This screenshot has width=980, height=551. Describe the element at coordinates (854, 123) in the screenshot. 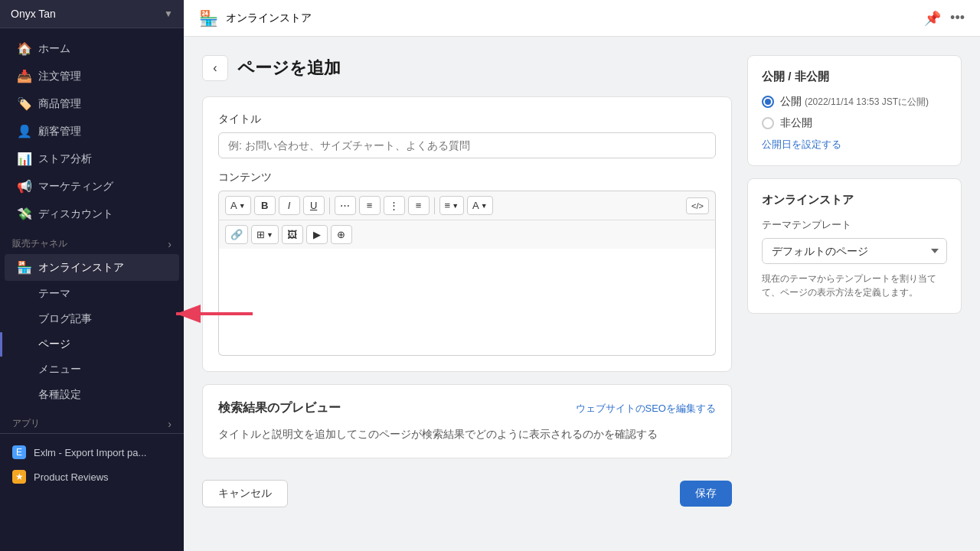

I see `publish-private-option: 非公開` at that location.